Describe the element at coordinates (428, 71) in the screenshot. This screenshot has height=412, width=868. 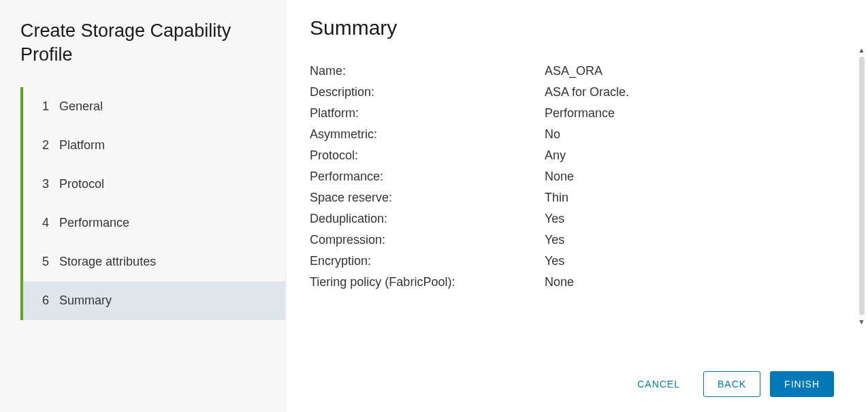
I see `summary-label: Name:` at that location.